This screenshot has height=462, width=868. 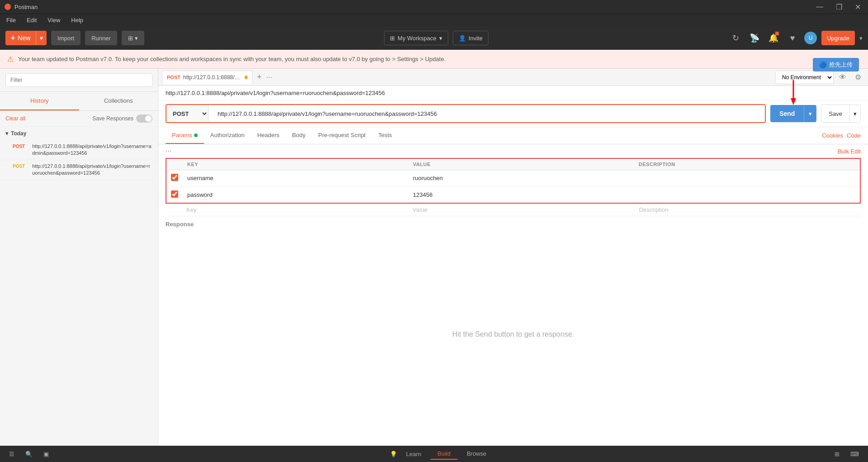 What do you see at coordinates (342, 136) in the screenshot?
I see `tab-pre-request: Pre-request Script` at bounding box center [342, 136].